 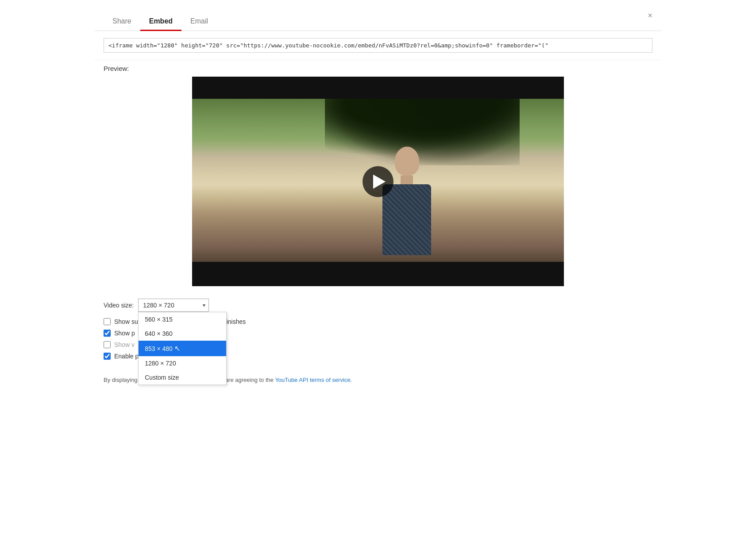 What do you see at coordinates (313, 380) in the screenshot?
I see `tos-link: YouTube API terms of service.` at bounding box center [313, 380].